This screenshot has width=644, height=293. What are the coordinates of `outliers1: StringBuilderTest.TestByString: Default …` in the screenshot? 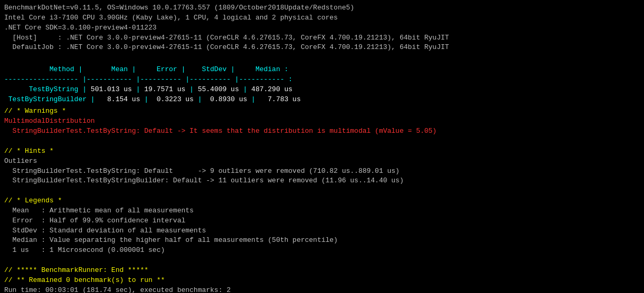 It's located at (202, 171).